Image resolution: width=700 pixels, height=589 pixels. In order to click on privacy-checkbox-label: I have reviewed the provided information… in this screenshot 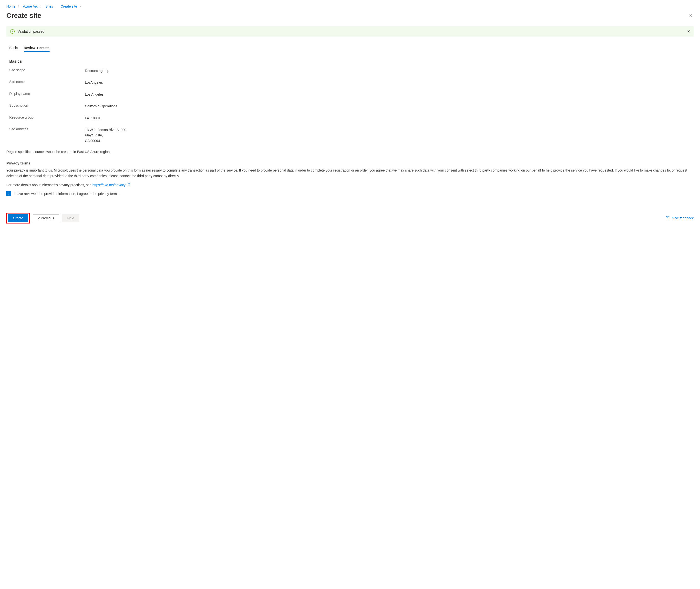, I will do `click(66, 194)`.